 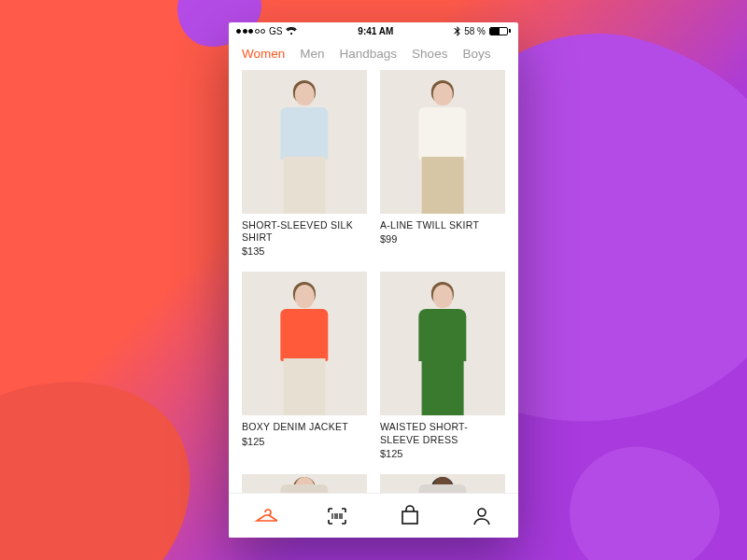 What do you see at coordinates (500, 32) in the screenshot?
I see `battery-icon` at bounding box center [500, 32].